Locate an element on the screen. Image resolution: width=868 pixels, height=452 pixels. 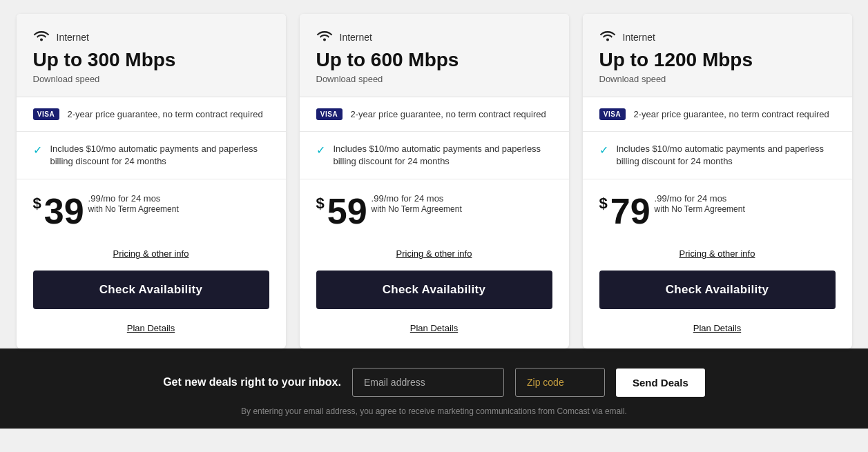
footer-inner: Get new deals right to your inbox. Send … is located at coordinates (434, 382).